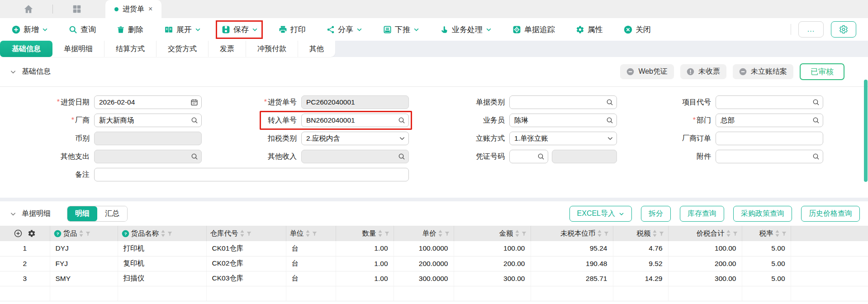 This screenshot has width=868, height=304. I want to click on transfer-no-field: BN2602040001, so click(355, 120).